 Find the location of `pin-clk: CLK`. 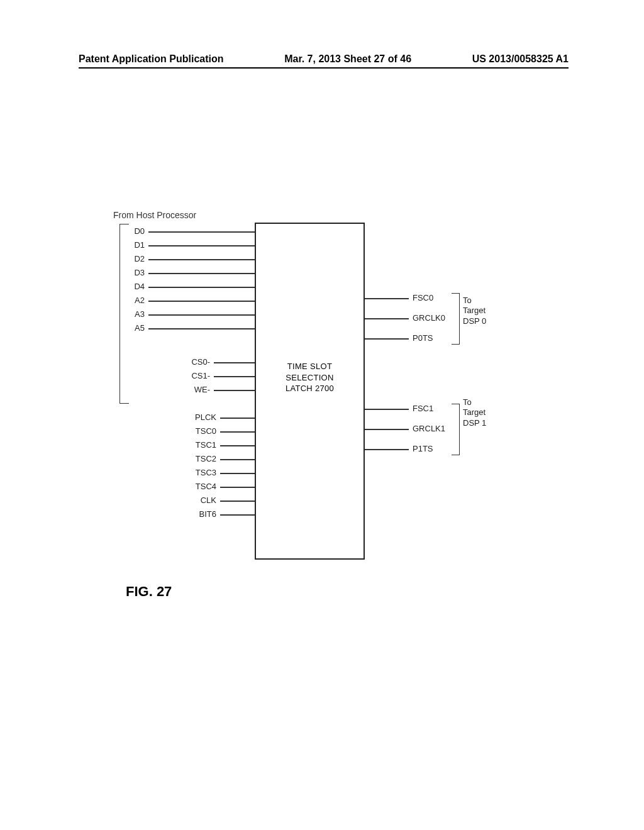

pin-clk: CLK is located at coordinates (238, 506).